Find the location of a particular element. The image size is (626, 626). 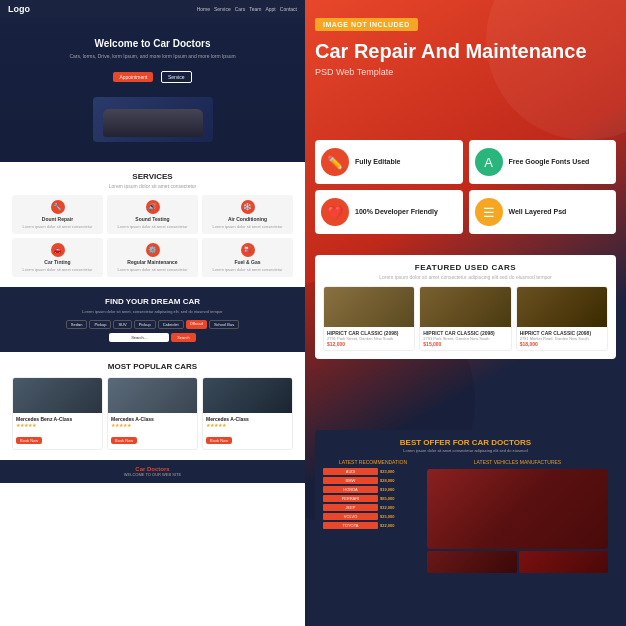

offer-label-1: AUDI is located at coordinates (350, 472).